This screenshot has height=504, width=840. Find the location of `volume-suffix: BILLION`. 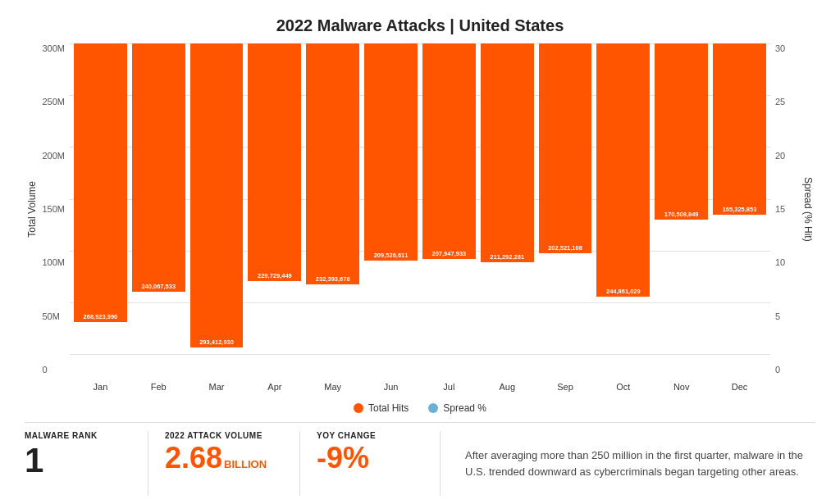

volume-suffix: BILLION is located at coordinates (245, 464).